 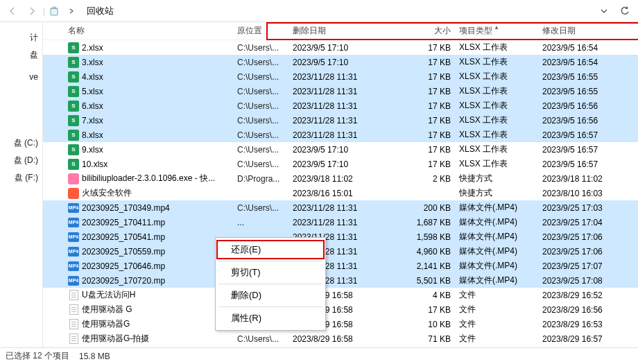 What do you see at coordinates (497, 31) in the screenshot?
I see `column-header-type: 项目类型▲` at bounding box center [497, 31].